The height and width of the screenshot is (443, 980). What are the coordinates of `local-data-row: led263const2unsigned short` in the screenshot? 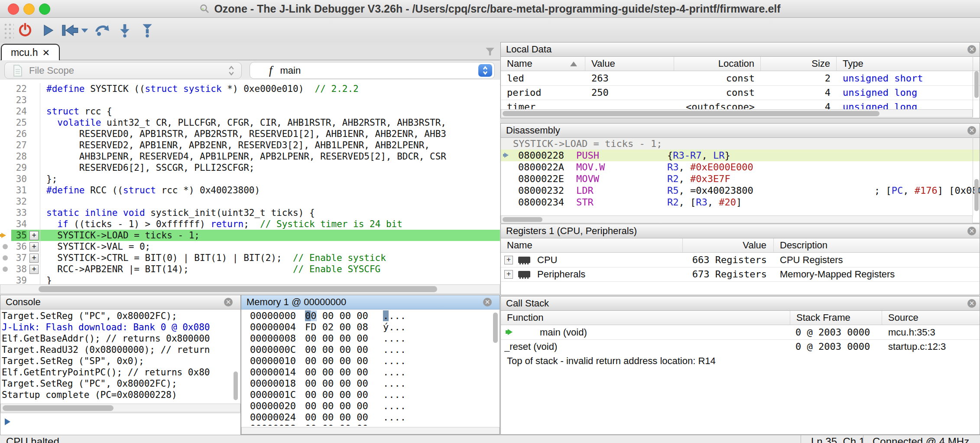 It's located at (740, 78).